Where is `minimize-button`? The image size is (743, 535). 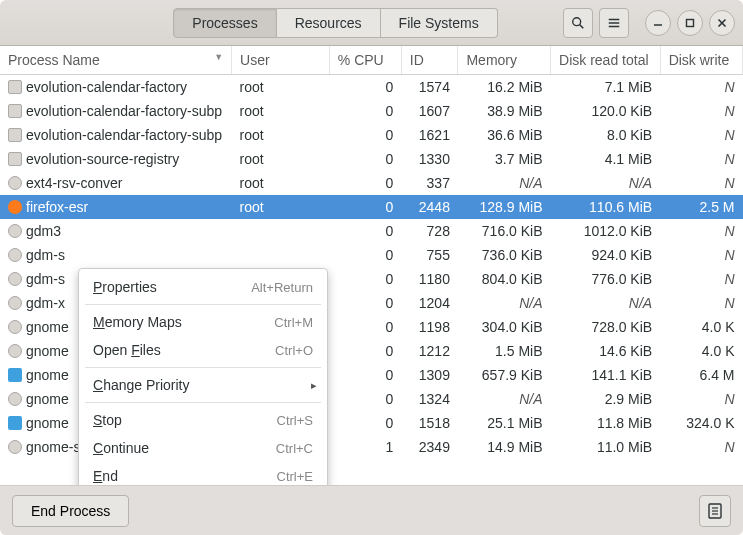
minimize-button is located at coordinates (658, 23).